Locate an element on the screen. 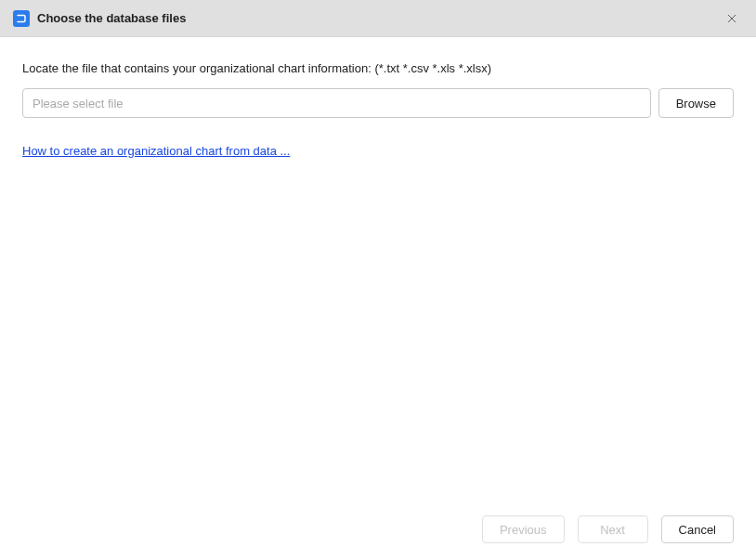 The width and height of the screenshot is (756, 560). previous-button: Previous is located at coordinates (524, 529).